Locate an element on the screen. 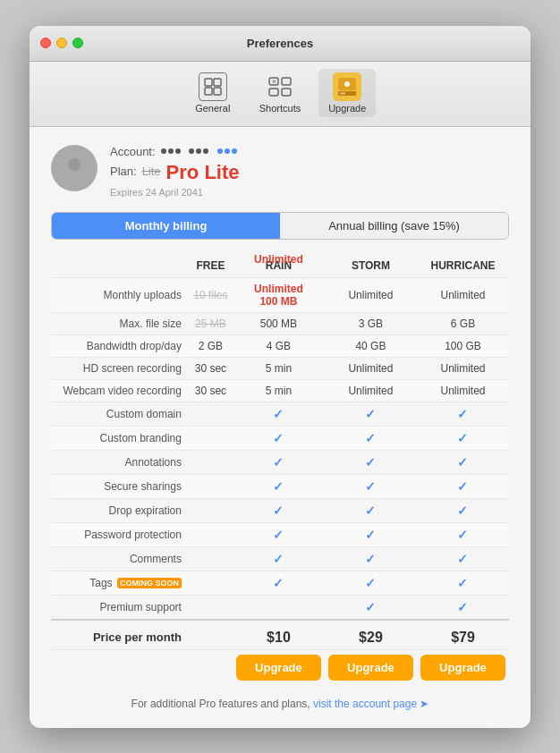 This screenshot has height=753, width=560. row-label: Custom branding is located at coordinates (120, 438).